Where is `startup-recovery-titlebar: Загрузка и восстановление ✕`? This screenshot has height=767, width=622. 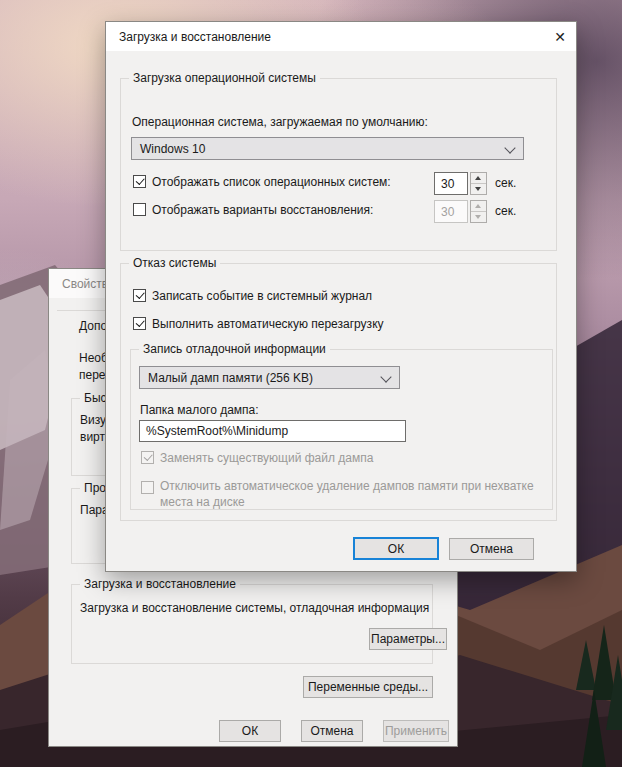 startup-recovery-titlebar: Загрузка и восстановление ✕ is located at coordinates (341, 36).